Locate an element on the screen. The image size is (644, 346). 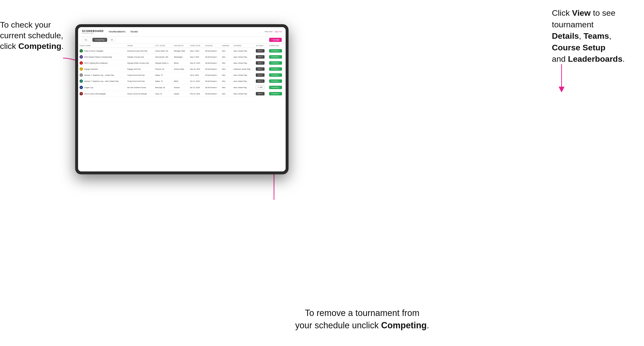
table-header-row: EVENT NAME VENUE CITY, STATE HOSTED BY S… is located at coordinates (182, 46).